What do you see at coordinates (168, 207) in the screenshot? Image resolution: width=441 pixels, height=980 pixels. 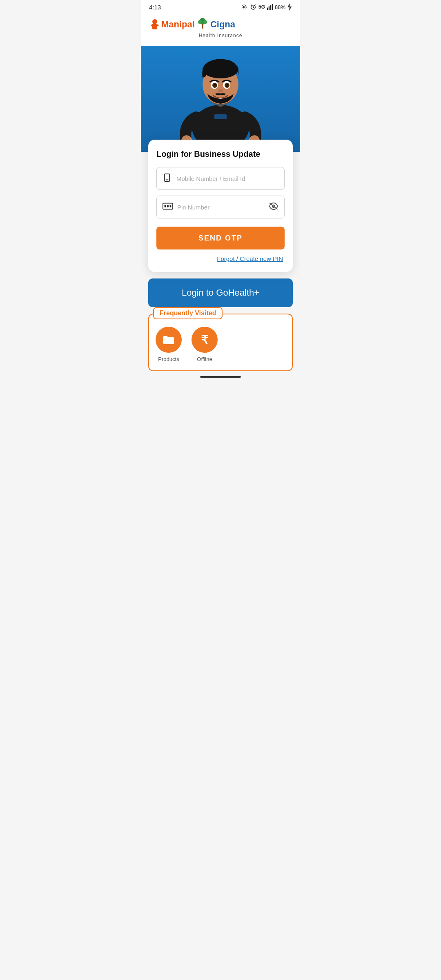 I see `pin-icon` at bounding box center [168, 207].